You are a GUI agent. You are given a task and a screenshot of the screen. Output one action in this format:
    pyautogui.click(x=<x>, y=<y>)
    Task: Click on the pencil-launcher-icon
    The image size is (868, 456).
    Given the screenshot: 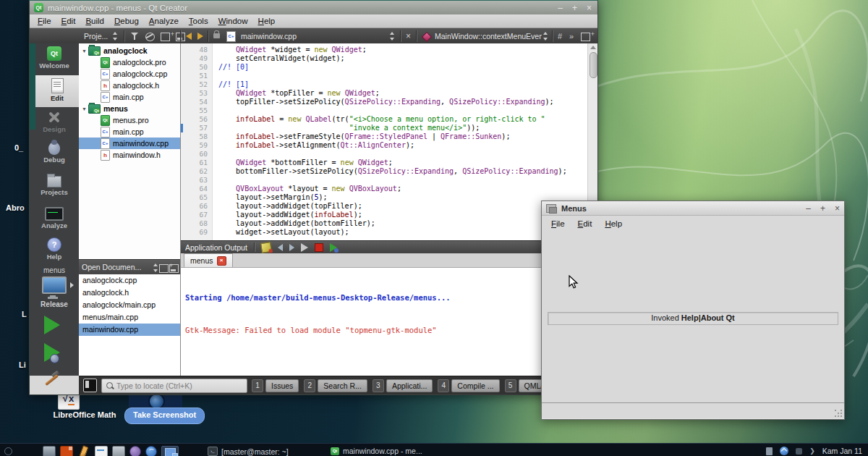 What is the action you would take?
    pyautogui.click(x=84, y=450)
    